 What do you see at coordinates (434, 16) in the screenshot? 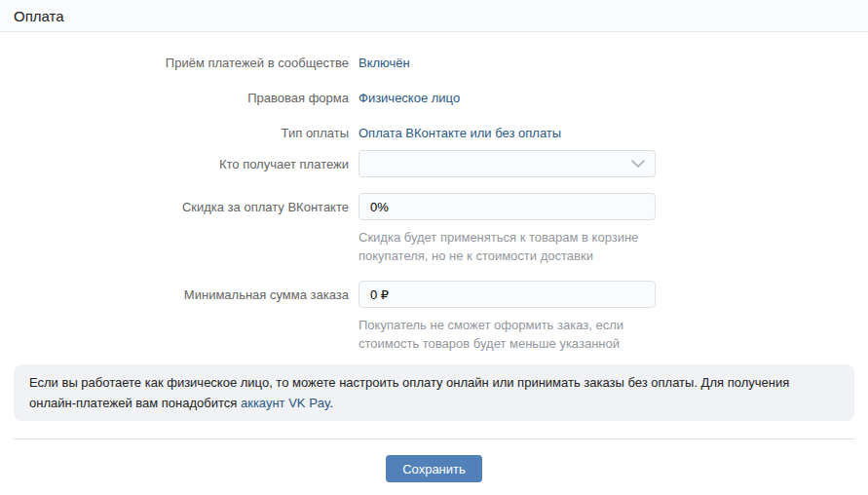
I see `page-header: Оплата` at bounding box center [434, 16].